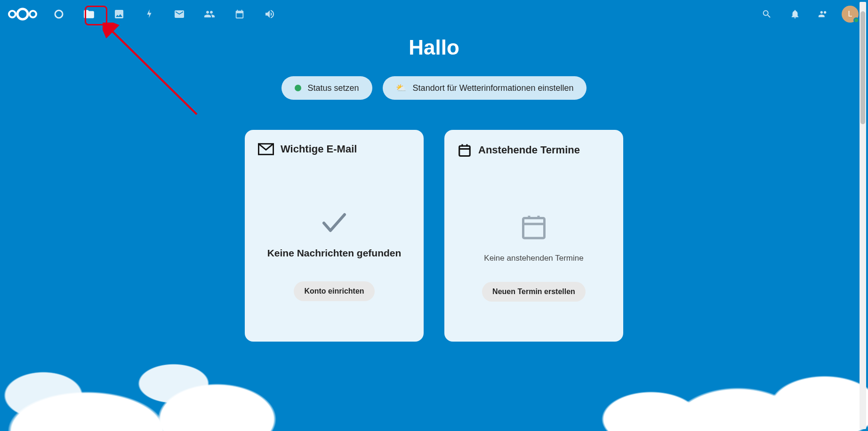 This screenshot has width=868, height=431. What do you see at coordinates (485, 88) in the screenshot?
I see `weather-pill: ⛅ Standort für Wetterinformationen einst…` at bounding box center [485, 88].